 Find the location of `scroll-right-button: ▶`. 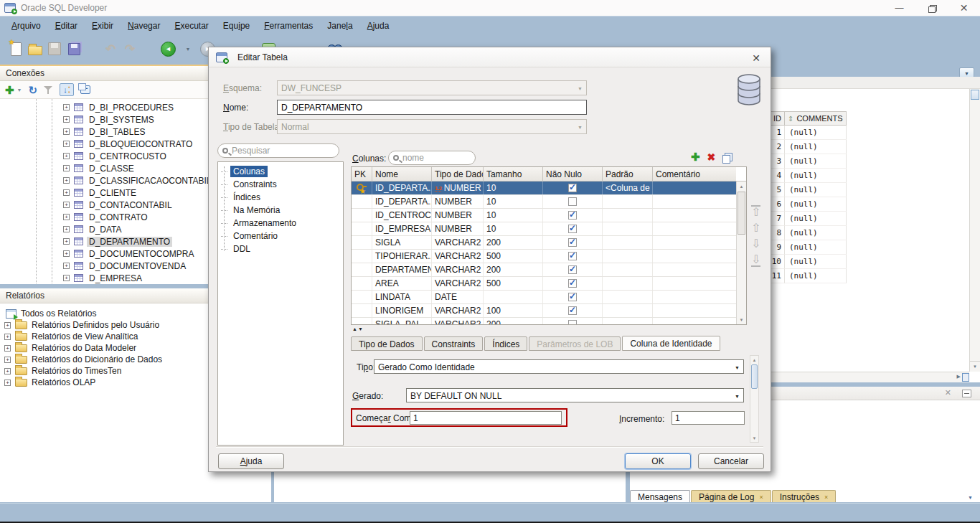

scroll-right-button: ▶ is located at coordinates (958, 377).